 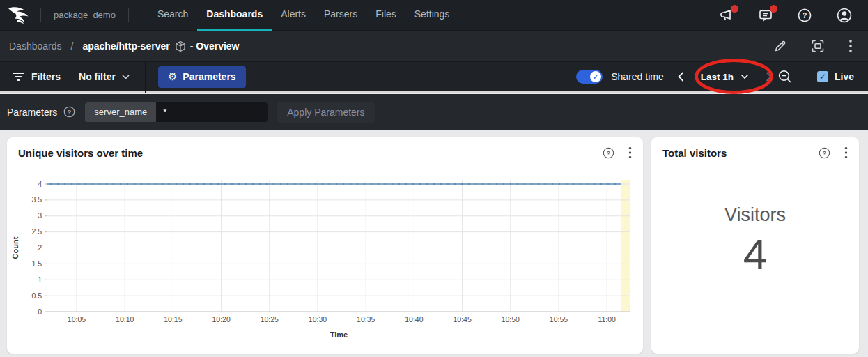 What do you see at coordinates (846, 153) in the screenshot?
I see `widget-kebab-icon` at bounding box center [846, 153].